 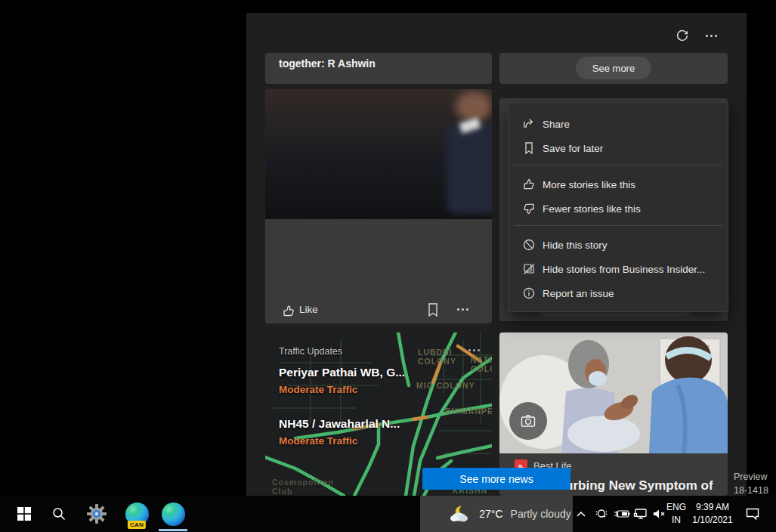 I want to click on refresh-icon, so click(x=682, y=36).